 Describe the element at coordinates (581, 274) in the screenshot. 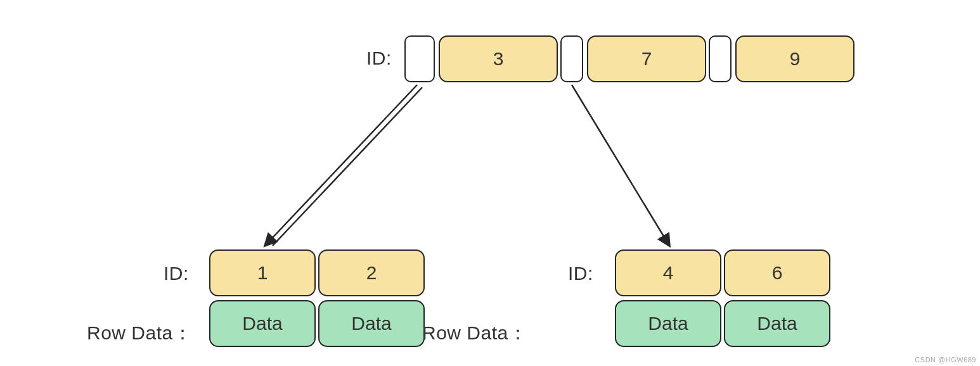

I see `leaf2-id-label: ID:` at that location.